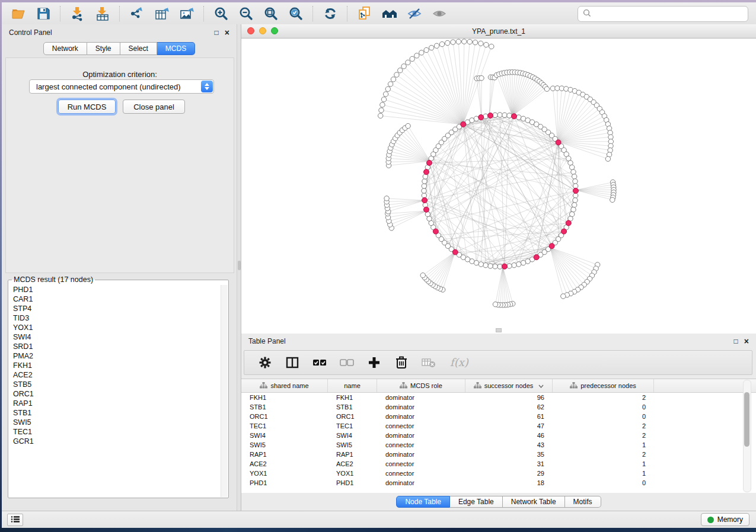 The width and height of the screenshot is (756, 532). I want to click on tab-edge-table: Edge Table, so click(477, 502).